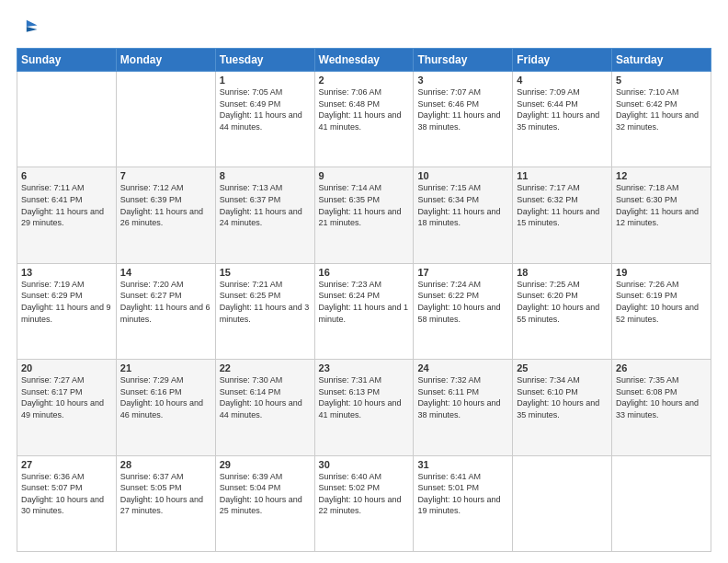 The image size is (728, 563). What do you see at coordinates (66, 272) in the screenshot?
I see `day-number: 13` at bounding box center [66, 272].